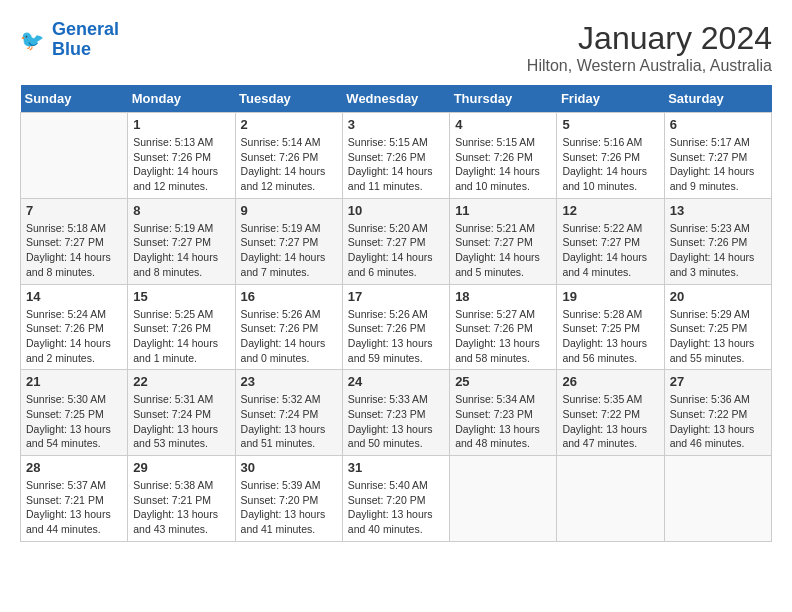 Image resolution: width=792 pixels, height=612 pixels. Describe the element at coordinates (74, 336) in the screenshot. I see `day-info: Sunrise: 5:24 AM Sunset: 7:26 PM Dayligh…` at that location.